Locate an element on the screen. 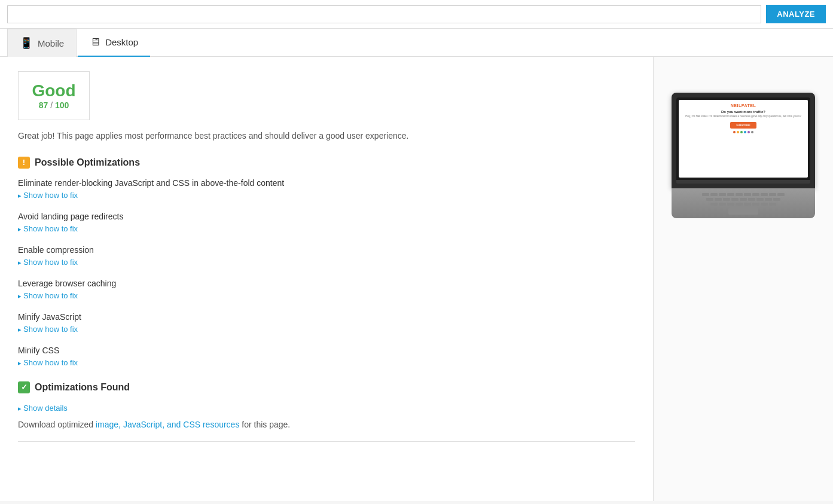  desktop-icon: 🖥 is located at coordinates (95, 42).